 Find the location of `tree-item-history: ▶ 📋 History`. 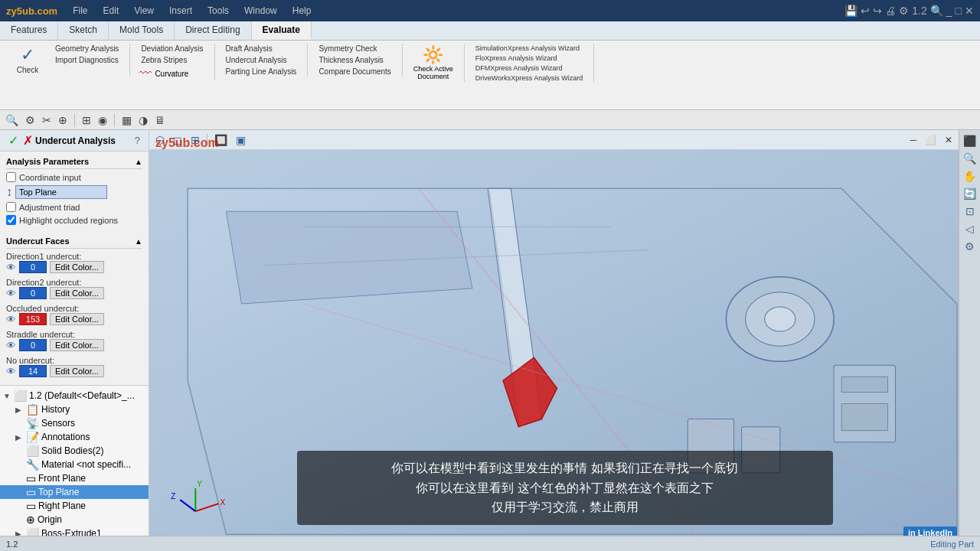

tree-item-history: ▶ 📋 History is located at coordinates (74, 409).